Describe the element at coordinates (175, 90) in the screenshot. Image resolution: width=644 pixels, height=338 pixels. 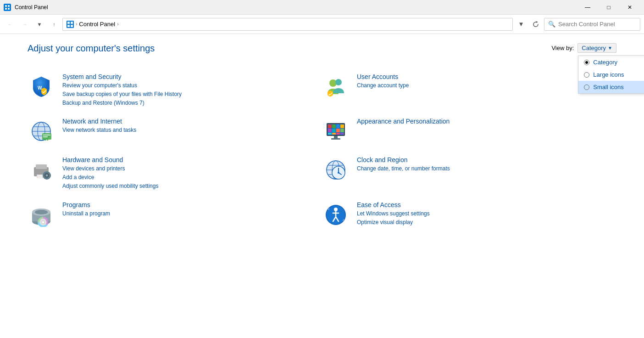
I see `category-system-security: W System and Security Review your comput…` at that location.